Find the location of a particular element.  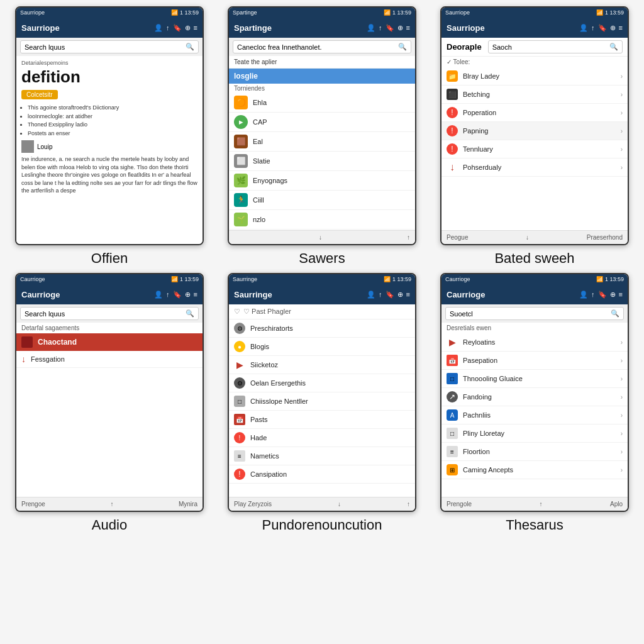

thesaurus-item: ▶ Reyloatins › is located at coordinates (535, 342).